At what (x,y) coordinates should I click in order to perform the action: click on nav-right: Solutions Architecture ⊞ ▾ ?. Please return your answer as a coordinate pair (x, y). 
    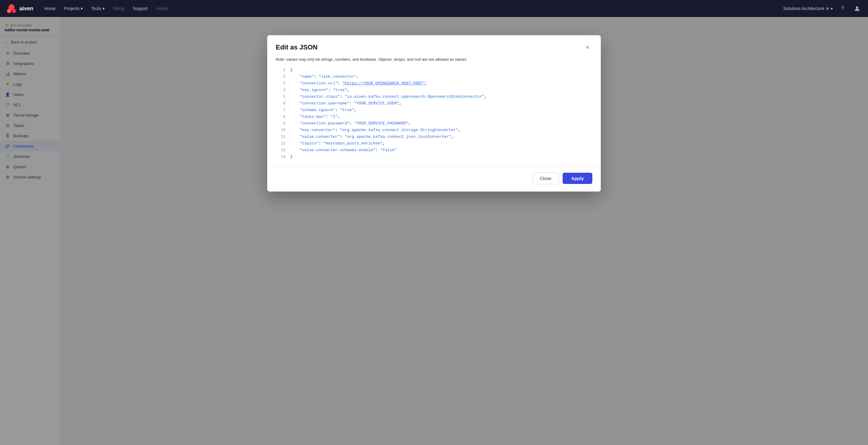
    Looking at the image, I should click on (823, 9).